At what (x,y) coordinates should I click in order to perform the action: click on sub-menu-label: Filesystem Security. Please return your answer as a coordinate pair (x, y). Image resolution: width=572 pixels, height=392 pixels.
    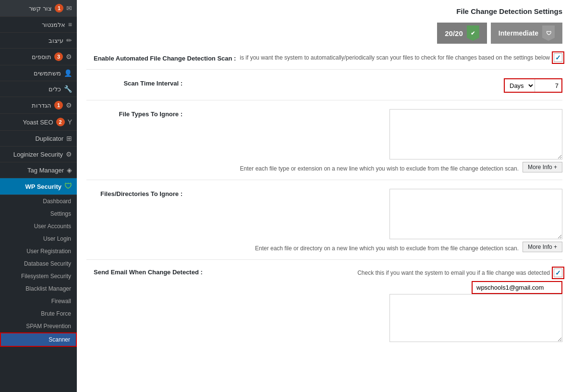
    Looking at the image, I should click on (46, 276).